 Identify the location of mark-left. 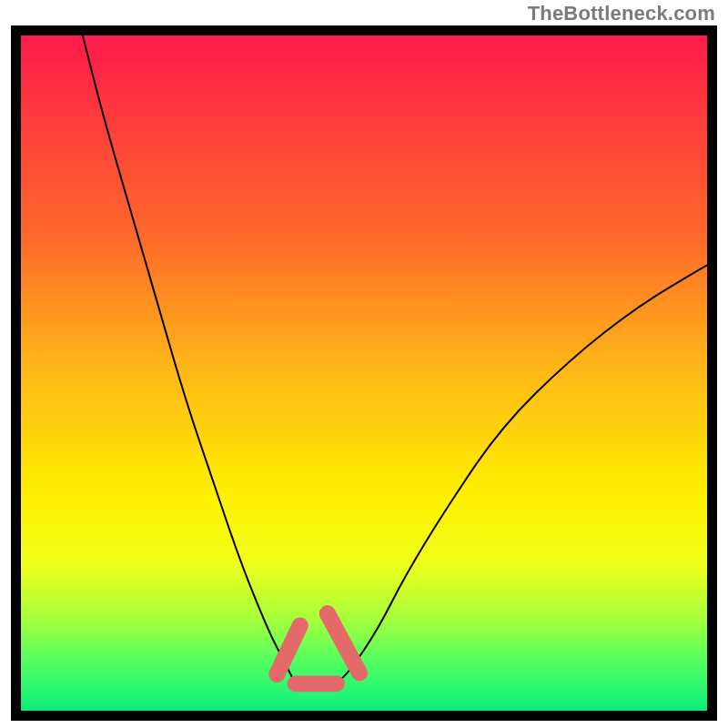
(288, 650).